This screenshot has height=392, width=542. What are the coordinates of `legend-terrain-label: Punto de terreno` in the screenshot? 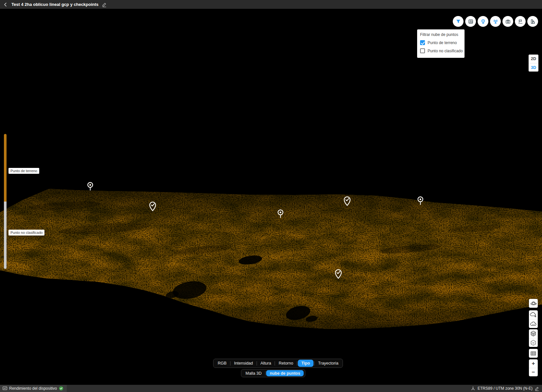 It's located at (24, 171).